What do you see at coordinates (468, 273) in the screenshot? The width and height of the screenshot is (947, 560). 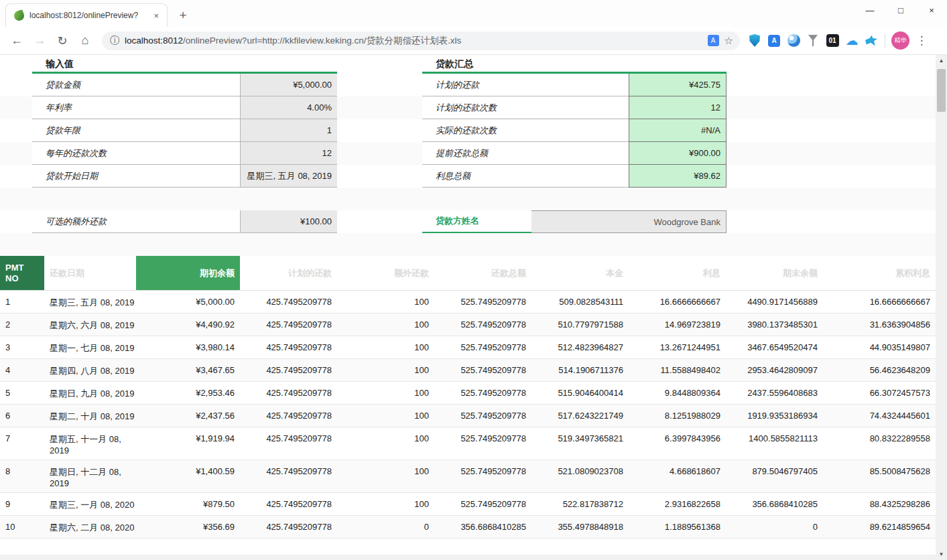 I see `amortization-table-header: PMT NO还款日期期初余额计划的还款额外还款还款总额本金利息期末余额累积利息` at bounding box center [468, 273].